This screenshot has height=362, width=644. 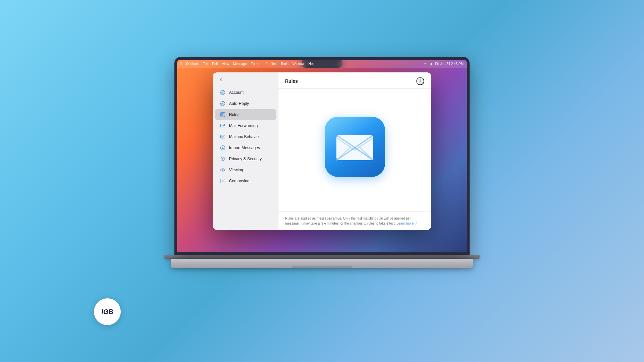 What do you see at coordinates (312, 64) in the screenshot?
I see `menu-help: Help` at bounding box center [312, 64].